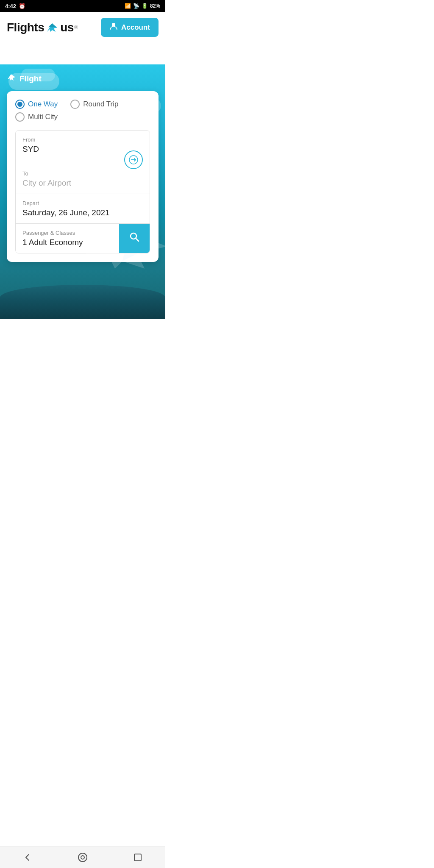 The height and width of the screenshot is (868, 434). I want to click on to-value: City or Airport, so click(83, 183).